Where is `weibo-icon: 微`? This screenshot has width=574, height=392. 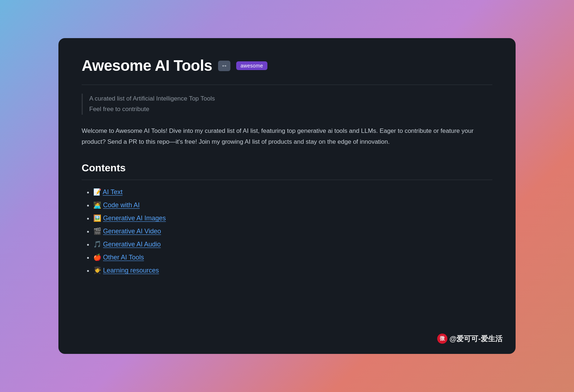 weibo-icon: 微 is located at coordinates (442, 339).